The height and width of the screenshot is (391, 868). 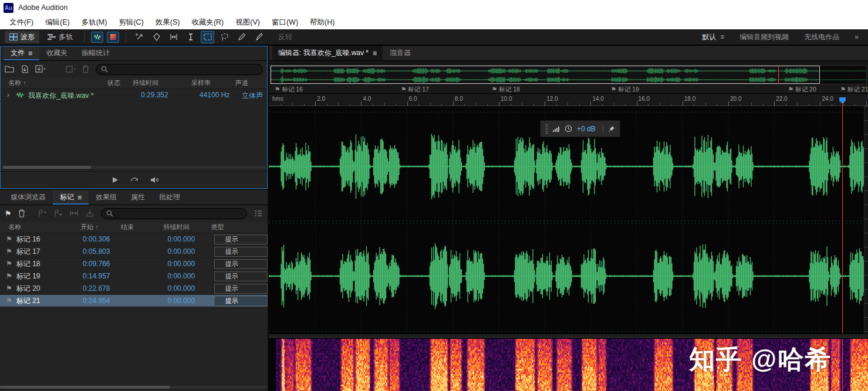 I want to click on delete-marker-icon, so click(x=22, y=213).